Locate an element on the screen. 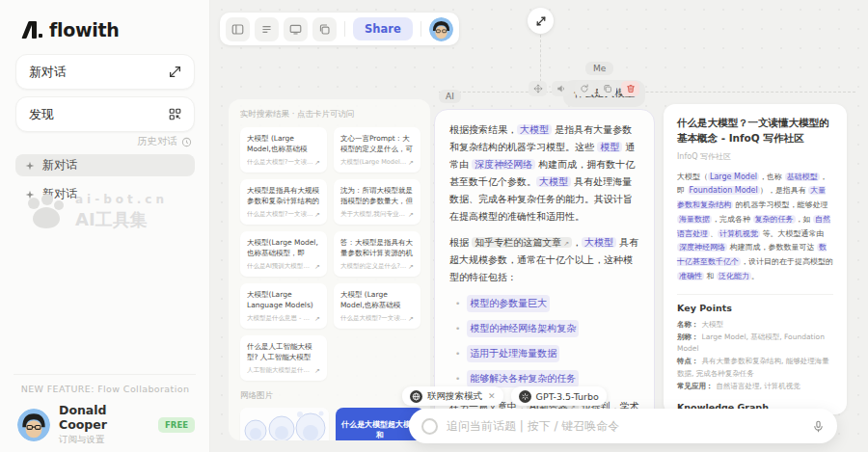 The height and width of the screenshot is (452, 868). toolbar-avatar is located at coordinates (442, 29).